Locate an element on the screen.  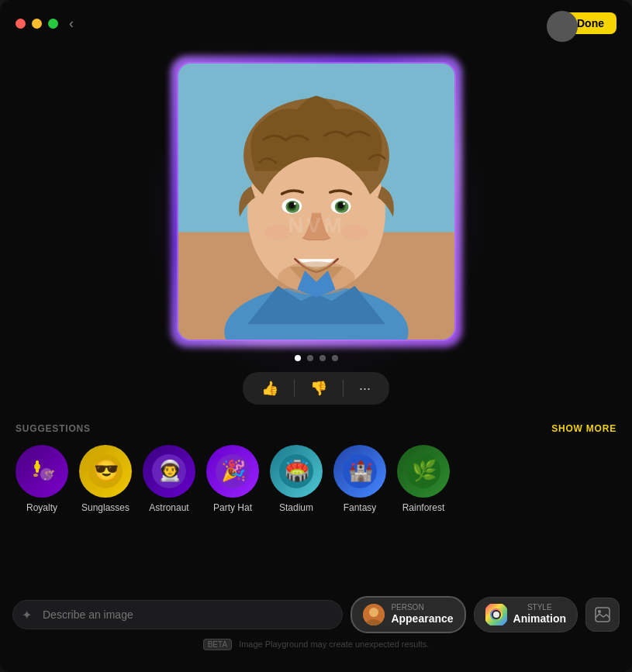
svg-text: NVM is located at coordinates (316, 225).